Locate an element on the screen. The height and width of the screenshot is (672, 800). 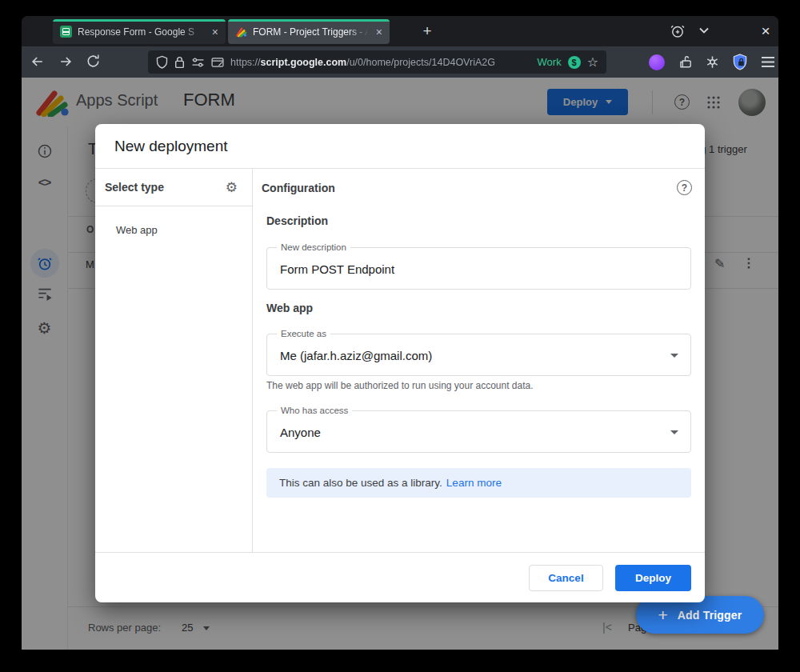
container-dollar-icon: $ is located at coordinates (574, 62).